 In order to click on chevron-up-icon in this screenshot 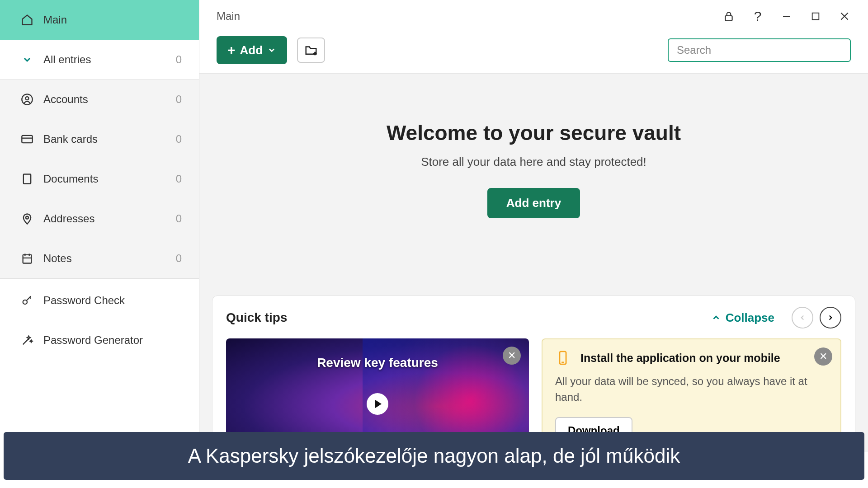, I will do `click(716, 318)`.